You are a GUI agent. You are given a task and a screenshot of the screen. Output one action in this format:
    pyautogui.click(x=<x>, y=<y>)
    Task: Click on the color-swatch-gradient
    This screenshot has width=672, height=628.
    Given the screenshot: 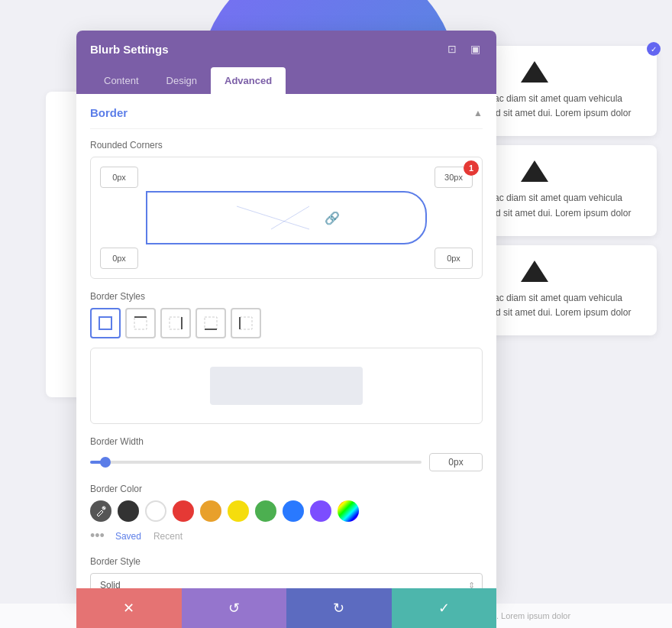 What is the action you would take?
    pyautogui.click(x=348, y=511)
    